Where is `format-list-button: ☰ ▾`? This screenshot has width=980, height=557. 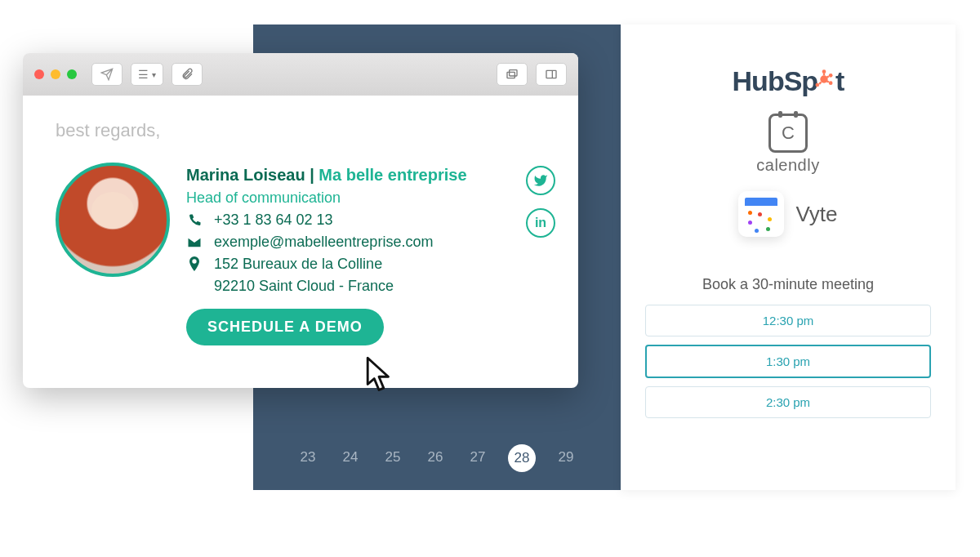
format-list-button: ☰ ▾ is located at coordinates (147, 74).